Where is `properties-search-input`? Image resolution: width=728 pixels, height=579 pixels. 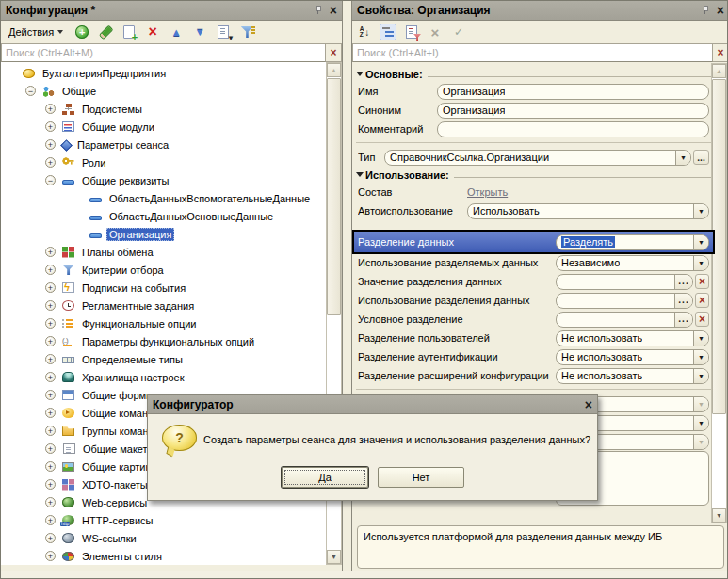 properties-search-input is located at coordinates (533, 53).